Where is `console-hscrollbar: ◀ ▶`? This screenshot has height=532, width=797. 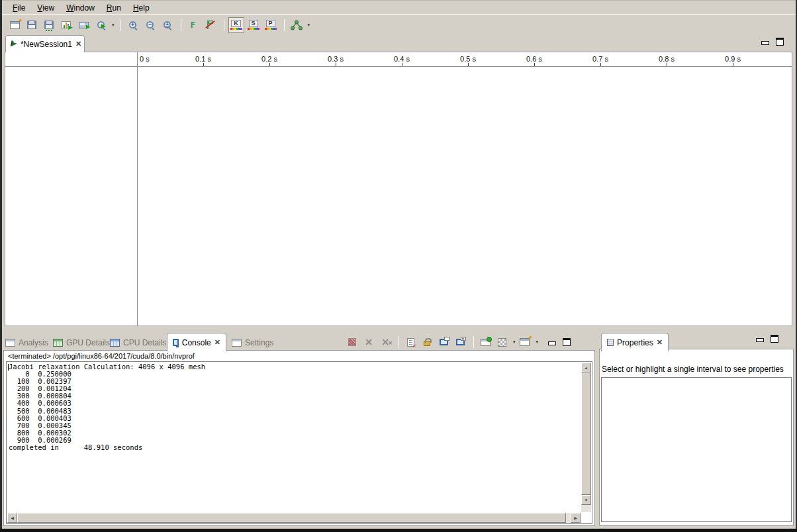
console-hscrollbar: ◀ ▶ is located at coordinates (294, 517).